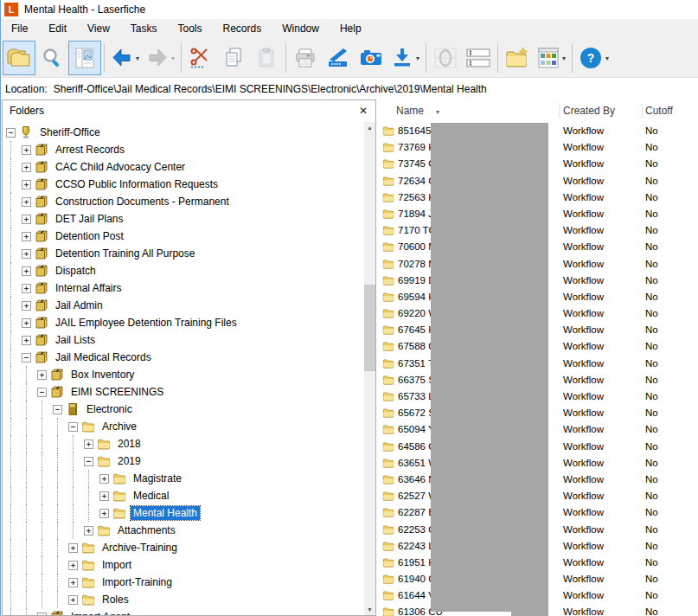  Describe the element at coordinates (109, 409) in the screenshot. I see `tree-item-label: Electronic` at that location.